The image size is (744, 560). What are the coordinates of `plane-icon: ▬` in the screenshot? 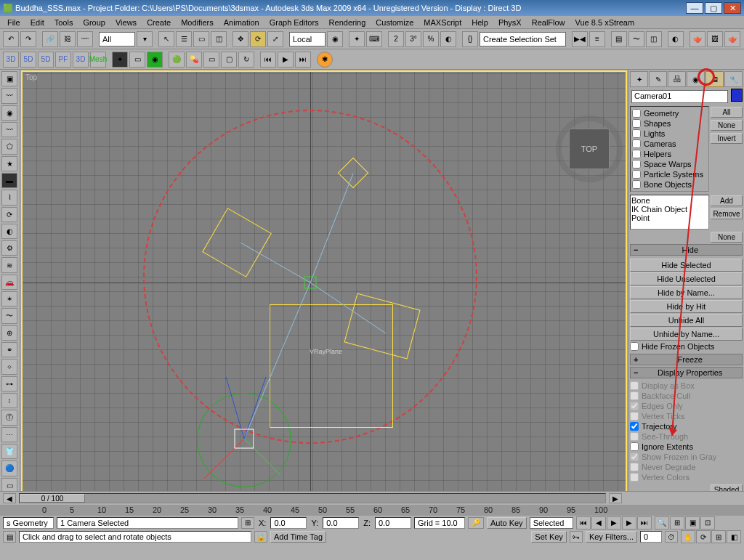 It's located at (9, 180).